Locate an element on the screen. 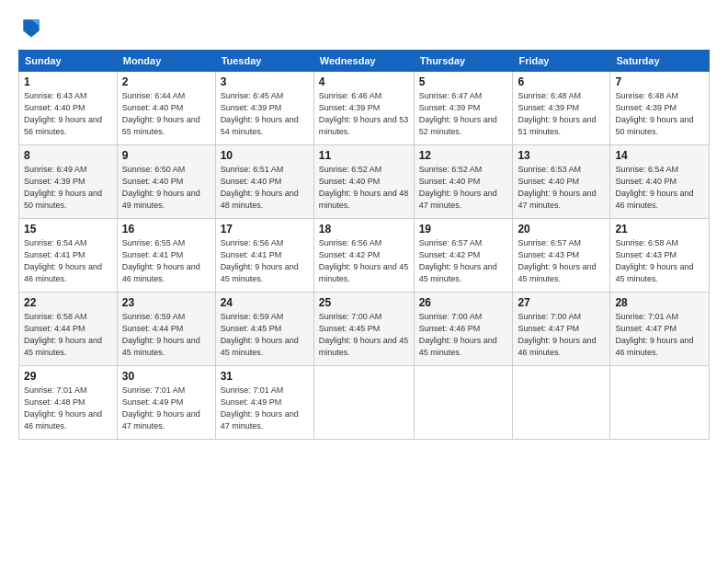 Image resolution: width=728 pixels, height=563 pixels. weekday-header-thursday: Thursday is located at coordinates (463, 61).